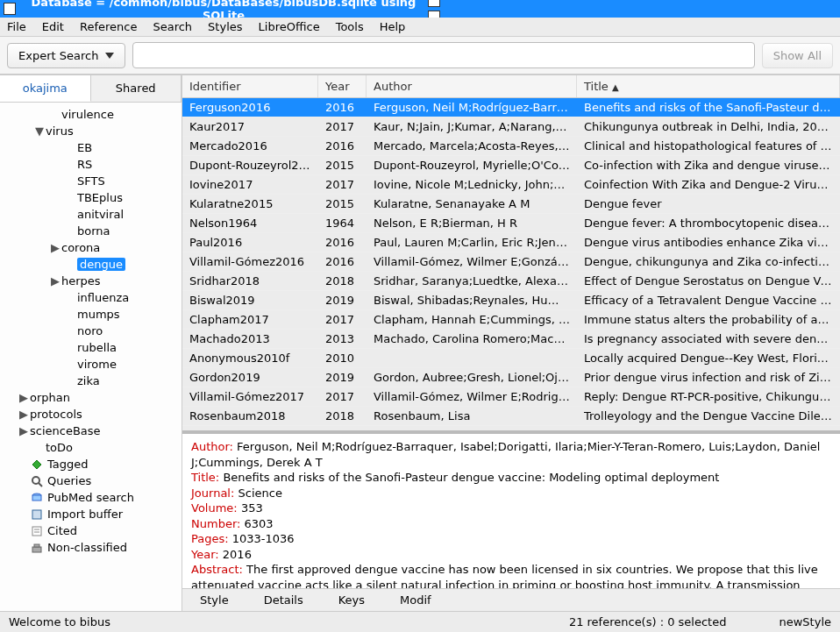  Describe the element at coordinates (37, 498) in the screenshot. I see `db-icon` at that location.